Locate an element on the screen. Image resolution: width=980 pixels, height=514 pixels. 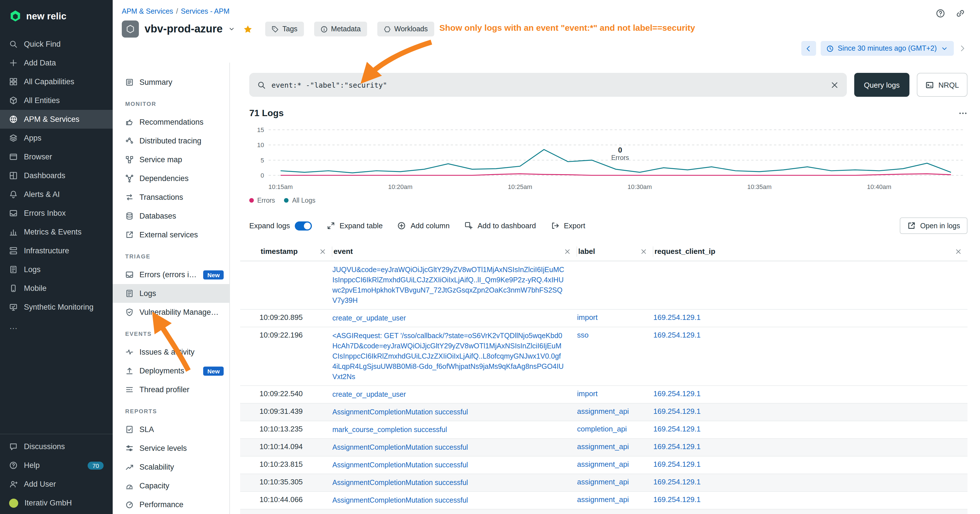
sidebar-item-mobile: Mobile is located at coordinates (56, 288).